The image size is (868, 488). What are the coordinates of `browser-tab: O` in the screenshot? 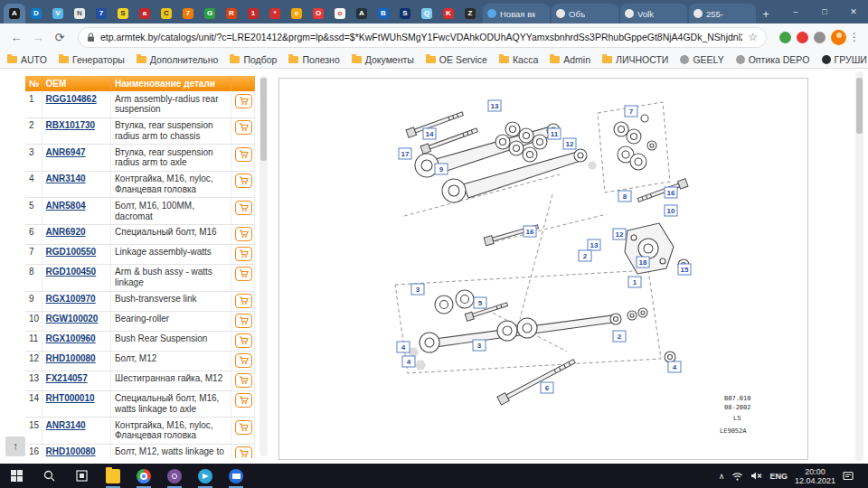 It's located at (318, 14).